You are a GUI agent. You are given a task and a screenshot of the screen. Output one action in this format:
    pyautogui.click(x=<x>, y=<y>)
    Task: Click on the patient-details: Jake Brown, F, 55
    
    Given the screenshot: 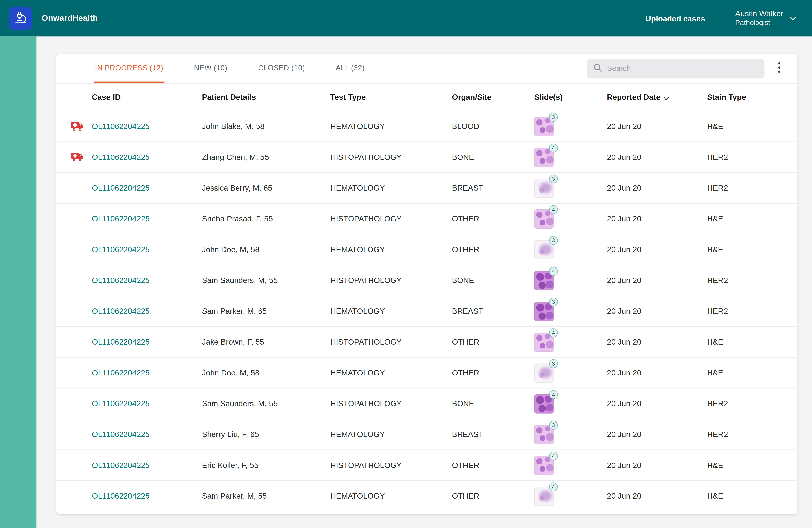 What is the action you would take?
    pyautogui.click(x=266, y=342)
    